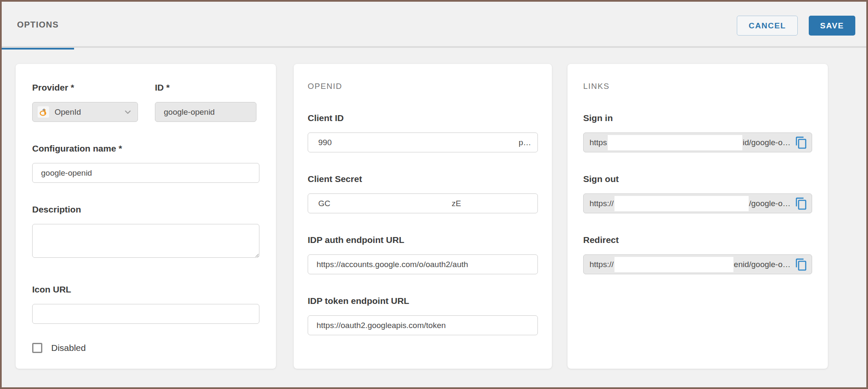  Describe the element at coordinates (762, 265) in the screenshot. I see `redirect-url-end: enid/google-o…` at that location.